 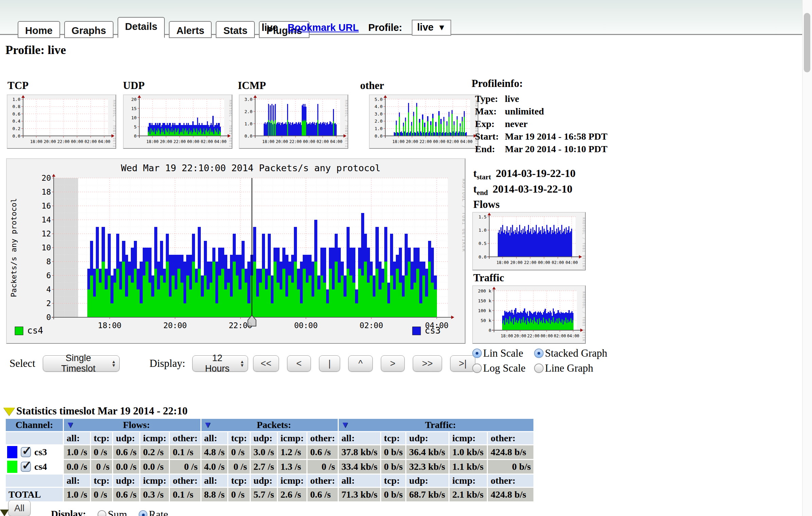 I want to click on stat-cell: 2.7 /s, so click(x=264, y=467).